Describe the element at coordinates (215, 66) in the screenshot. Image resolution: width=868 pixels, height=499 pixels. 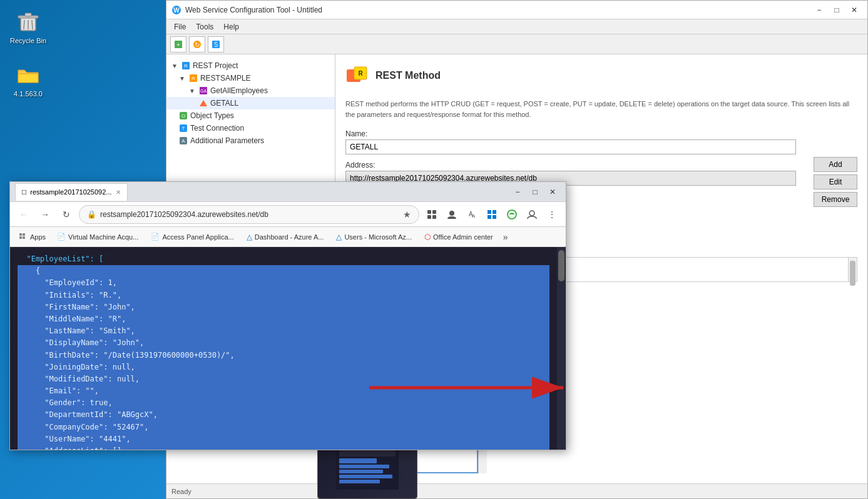
I see `tree-label-rest-project: REST Project` at that location.